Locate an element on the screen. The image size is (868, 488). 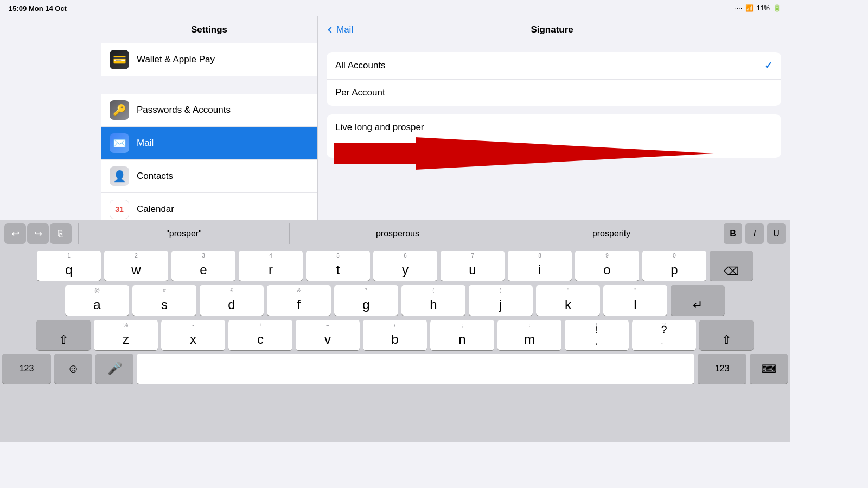
key-n: ; n is located at coordinates (462, 335).